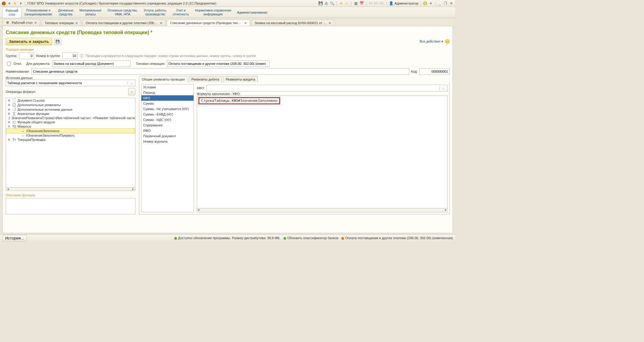 This screenshot has height=342, width=644. I want to click on requisite-item: Первичный документ, so click(168, 136).